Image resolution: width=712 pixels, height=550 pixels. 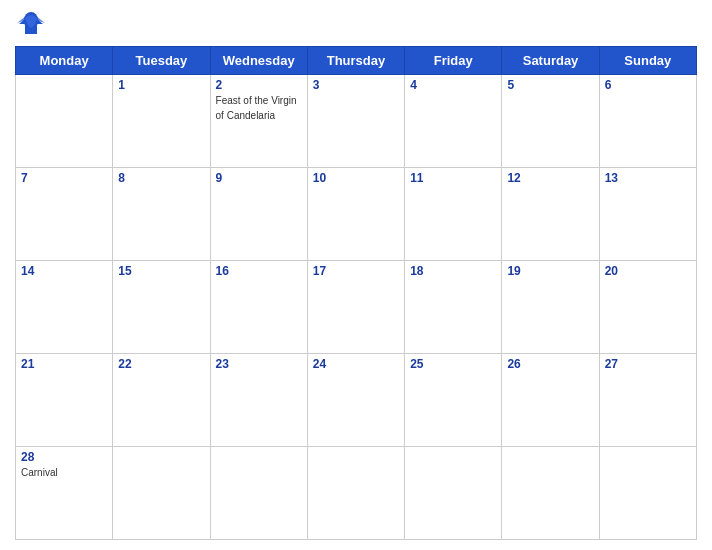 I want to click on event-text: Carnival, so click(x=64, y=472).